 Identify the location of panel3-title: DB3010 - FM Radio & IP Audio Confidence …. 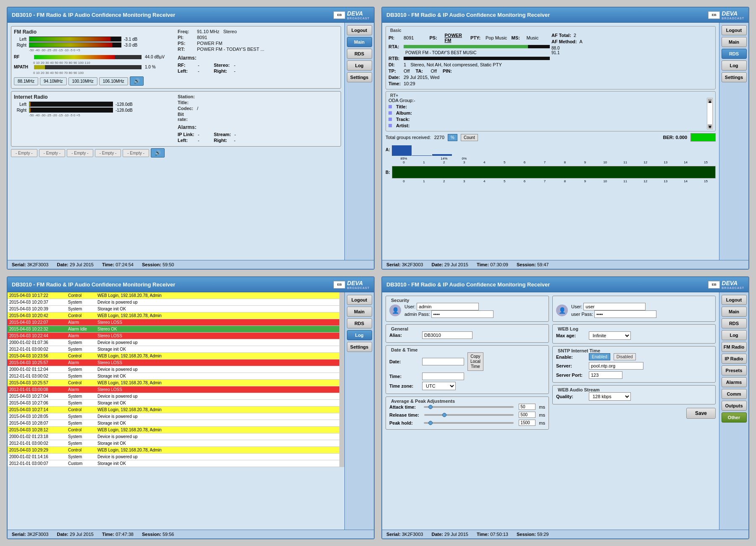
(93, 285).